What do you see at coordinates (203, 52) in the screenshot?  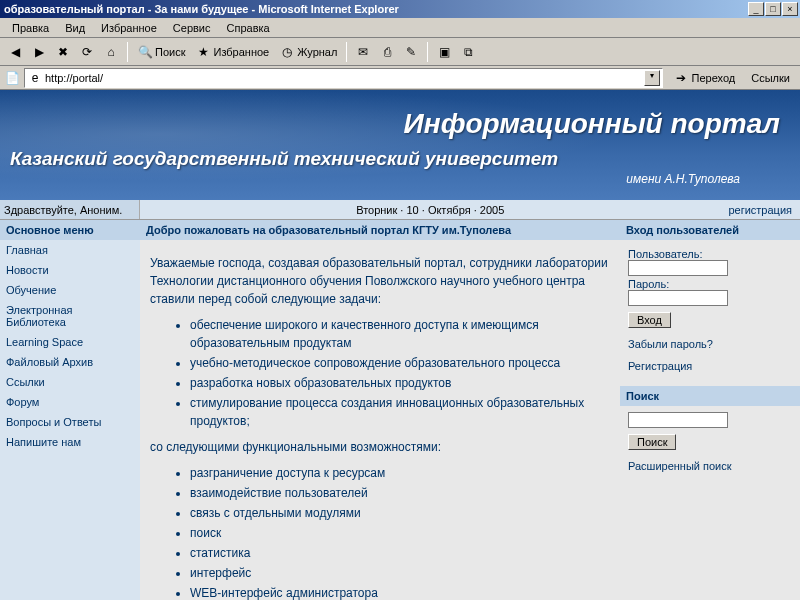 I see `star-icon: ★` at bounding box center [203, 52].